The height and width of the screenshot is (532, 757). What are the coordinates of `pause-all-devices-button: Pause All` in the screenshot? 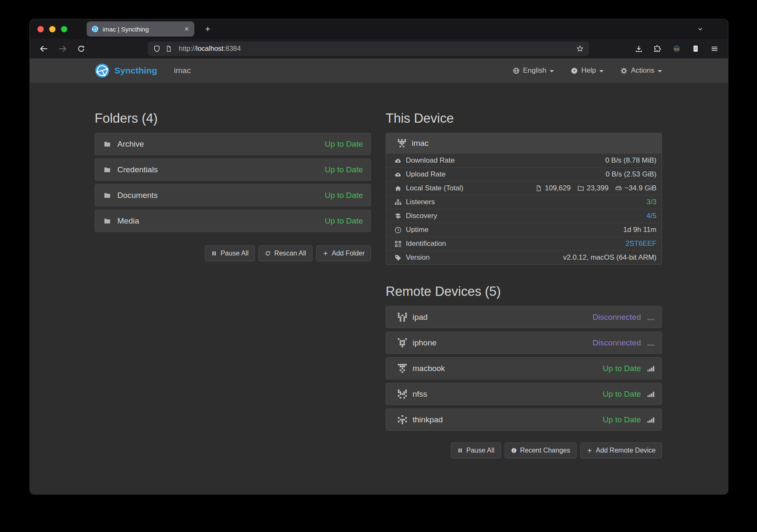 It's located at (476, 450).